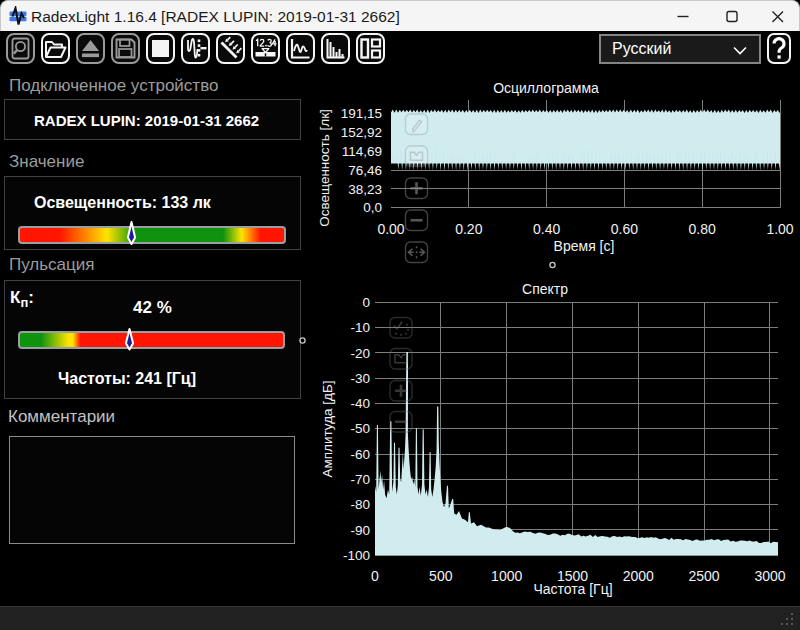 The image size is (800, 630). What do you see at coordinates (704, 576) in the screenshot?
I see `svg-text: 2500` at bounding box center [704, 576].